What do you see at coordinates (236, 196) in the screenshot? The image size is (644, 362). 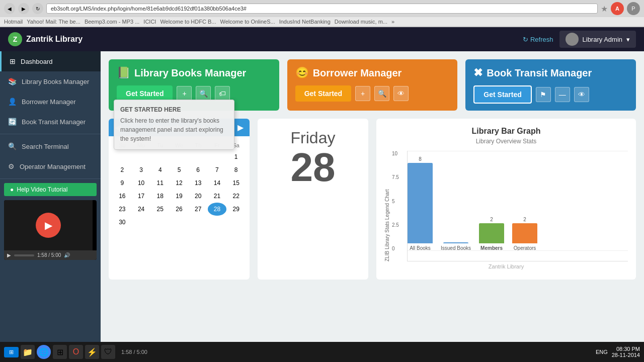 I see `calendar-day-22: 22` at bounding box center [236, 196].